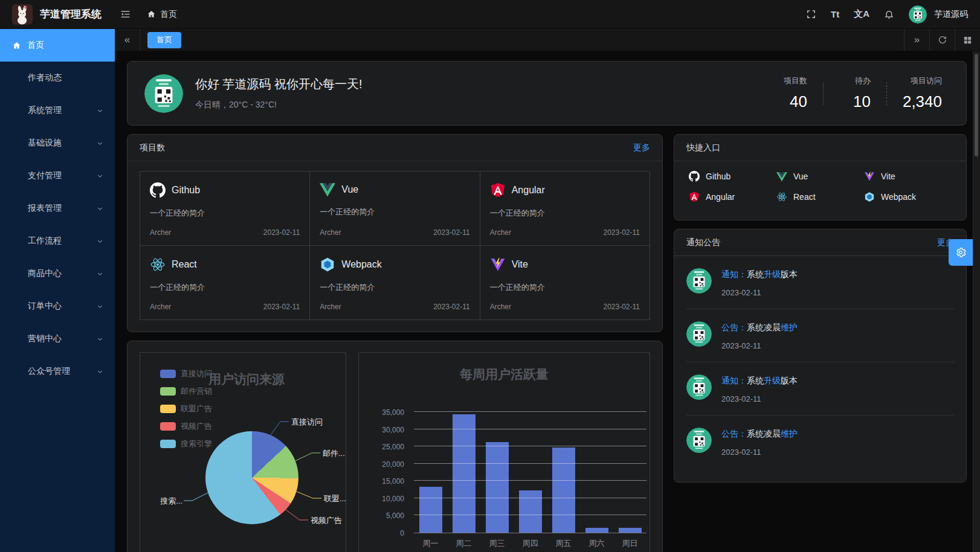 This screenshot has width=980, height=552. Describe the element at coordinates (563, 544) in the screenshot. I see `x-tick-label: 周五` at that location.